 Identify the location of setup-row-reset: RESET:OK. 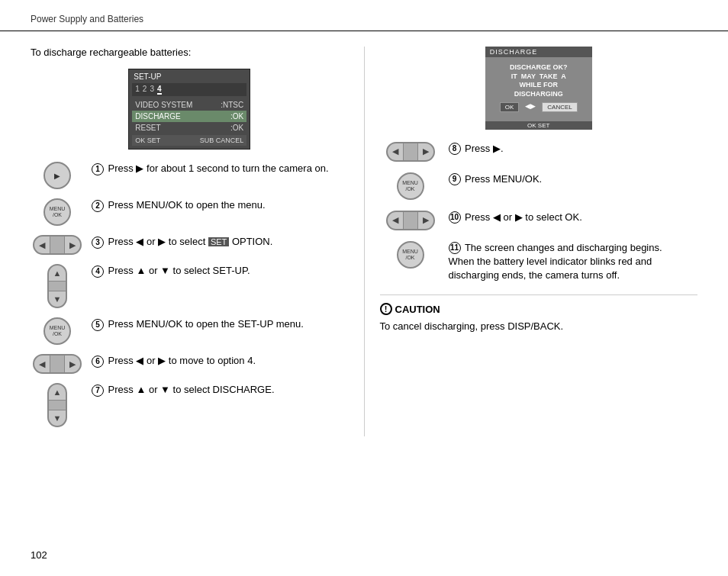
(189, 128).